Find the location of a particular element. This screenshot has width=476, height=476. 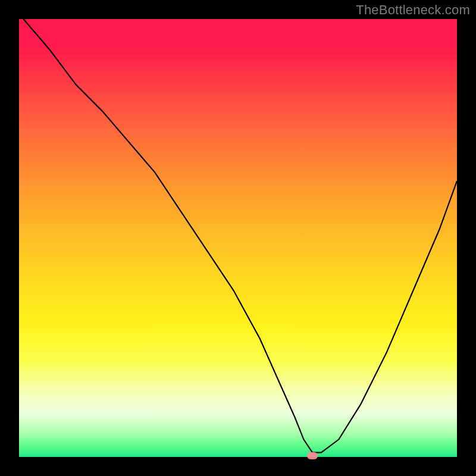

watermark-text: TheBottleneck.com is located at coordinates (413, 10).